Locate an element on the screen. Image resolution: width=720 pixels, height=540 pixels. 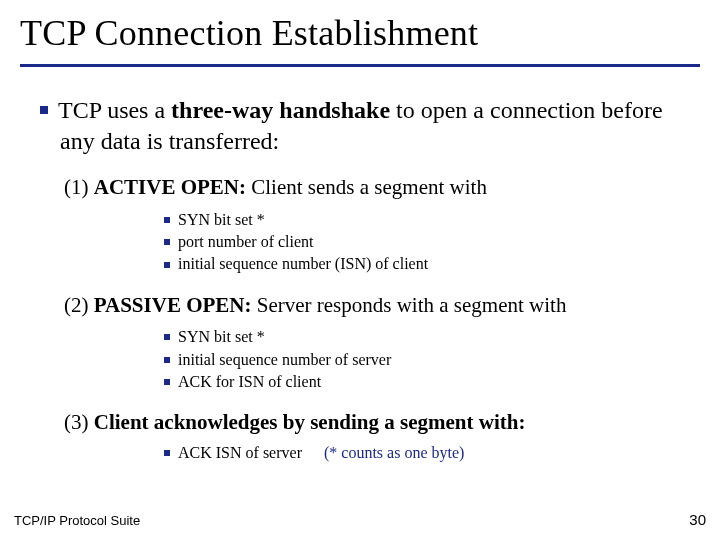
step-3-note: (* counts as one byte) is located at coordinates (394, 452).